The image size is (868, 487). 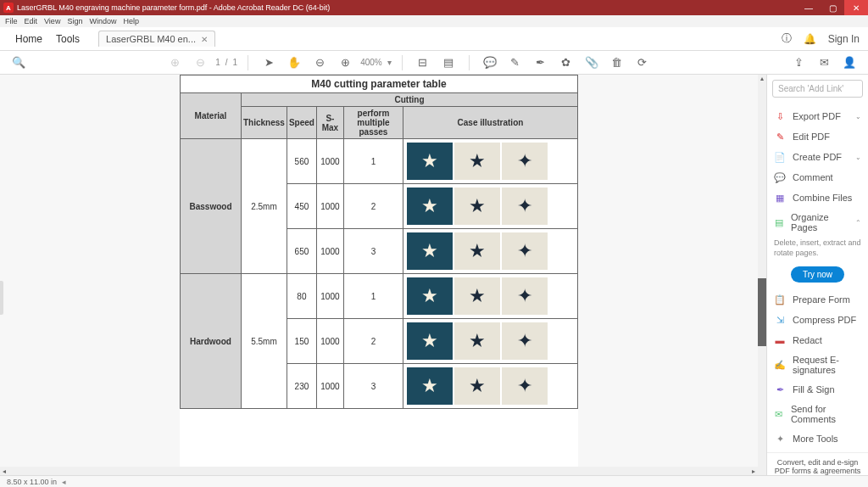 I want to click on tool-comment: 💬Comment, so click(x=817, y=177).